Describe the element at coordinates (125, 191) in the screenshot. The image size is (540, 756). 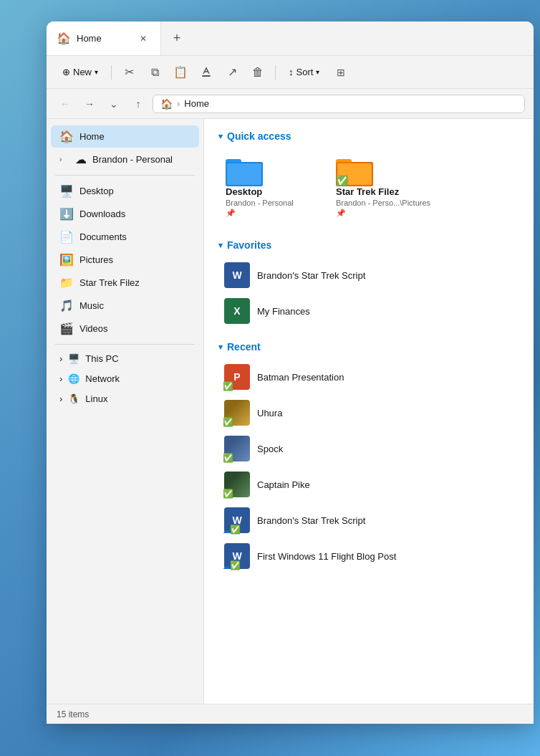
I see `sidebar-item-desktop: 🖥️ Desktop 📌` at that location.